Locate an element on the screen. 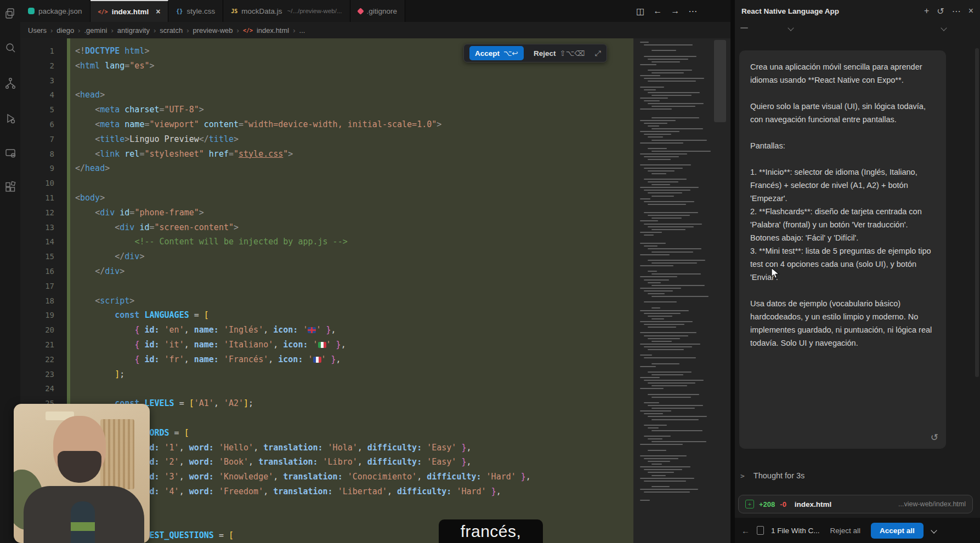 This screenshot has width=980, height=543. line-number: 10 is located at coordinates (44, 183).